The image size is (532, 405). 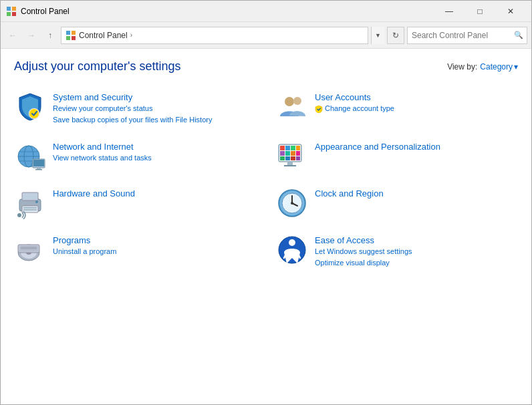 I want to click on window-controls: — □ ✕, so click(x=480, y=11).